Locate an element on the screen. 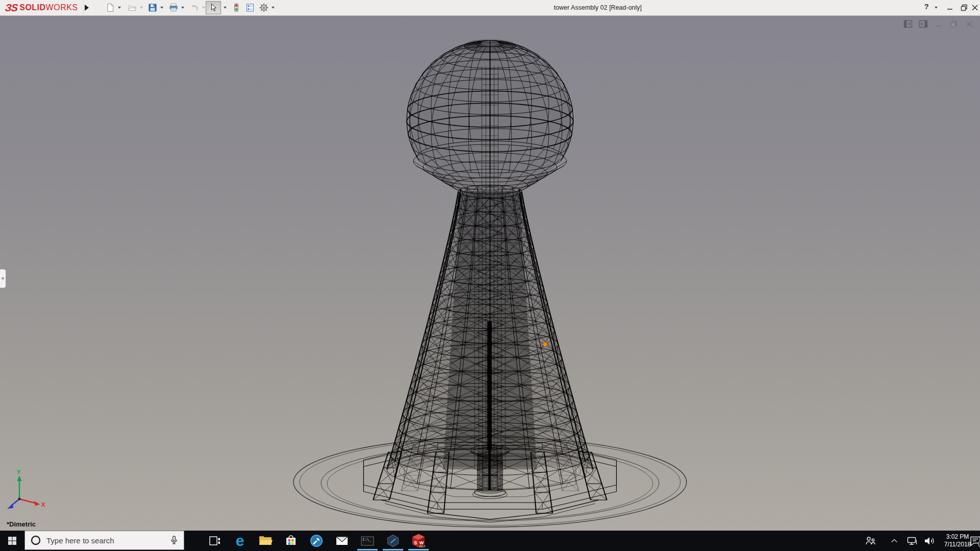  undo-button is located at coordinates (194, 8).